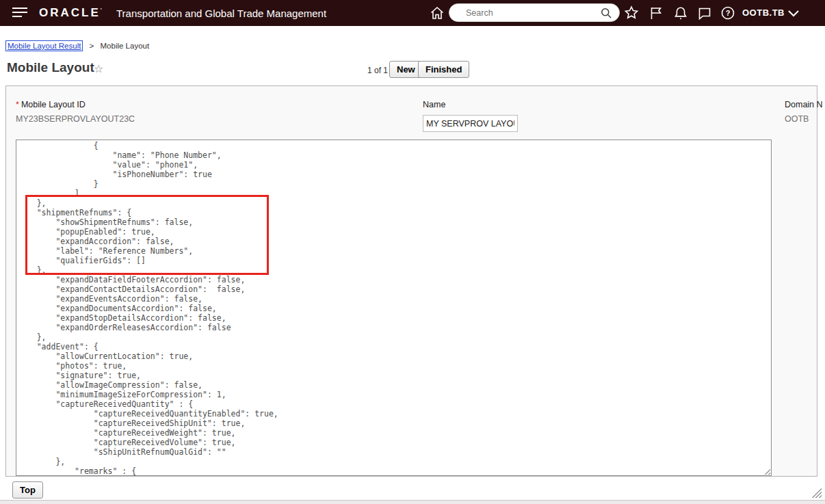 The height and width of the screenshot is (504, 825). Describe the element at coordinates (728, 13) in the screenshot. I see `help-icon: ?` at that location.